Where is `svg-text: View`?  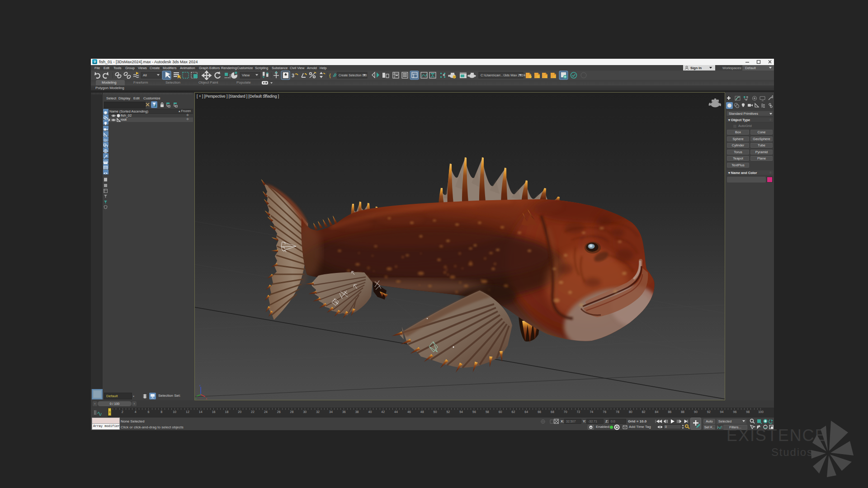 svg-text: View is located at coordinates (246, 75).